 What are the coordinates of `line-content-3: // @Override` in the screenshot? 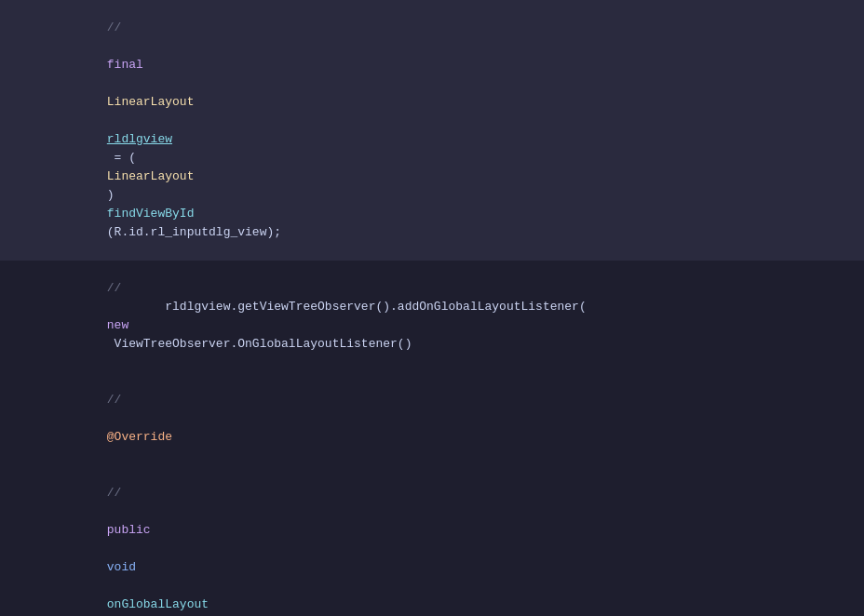 It's located at (462, 419).